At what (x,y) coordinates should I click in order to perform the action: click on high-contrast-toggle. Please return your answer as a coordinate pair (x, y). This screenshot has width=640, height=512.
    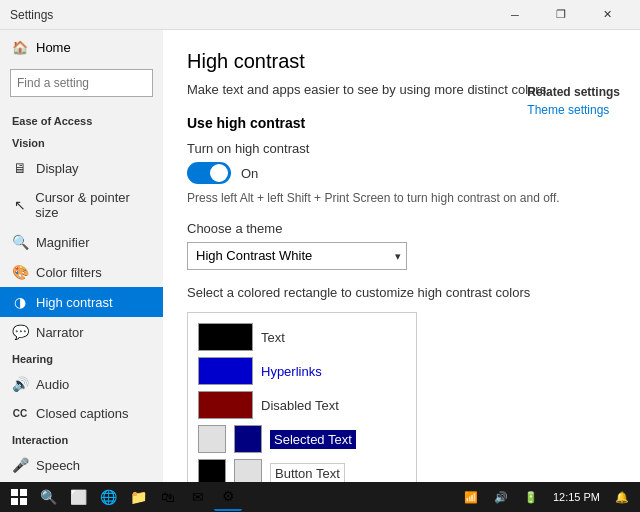
    Looking at the image, I should click on (209, 173).